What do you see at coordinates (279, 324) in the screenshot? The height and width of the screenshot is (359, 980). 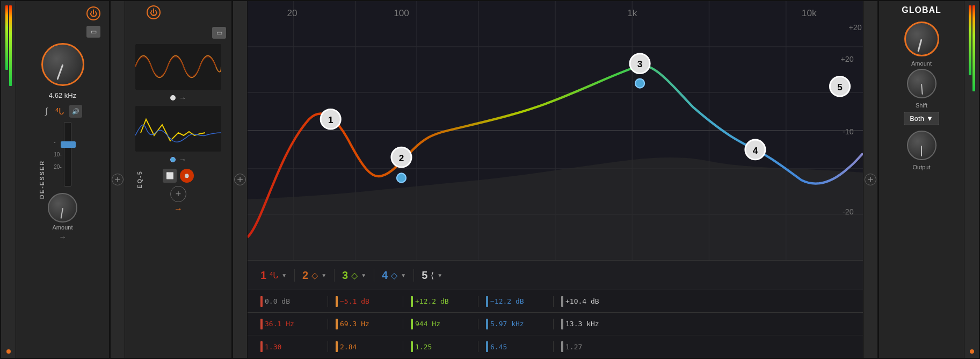 I see `band-1-freq-value: 36.1 Hz` at bounding box center [279, 324].